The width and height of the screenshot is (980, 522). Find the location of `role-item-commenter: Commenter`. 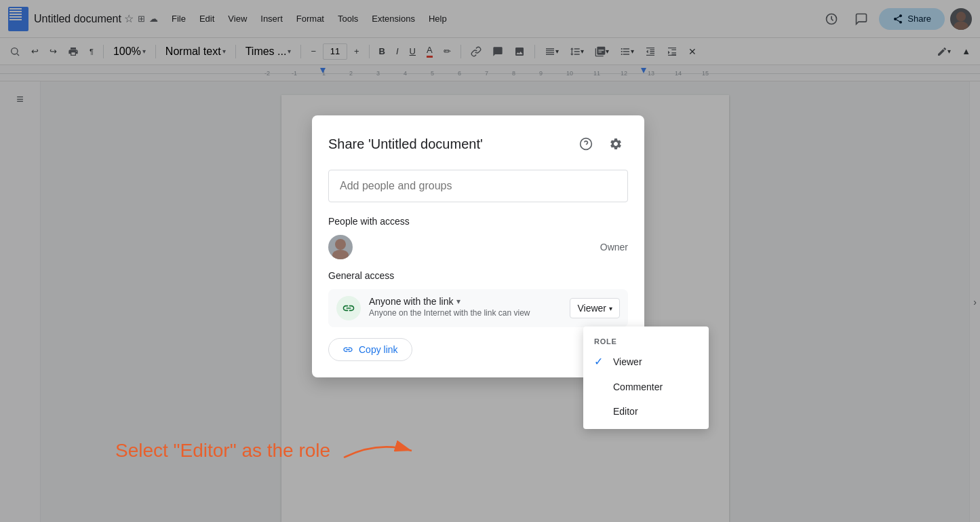

role-item-commenter: Commenter is located at coordinates (646, 387).